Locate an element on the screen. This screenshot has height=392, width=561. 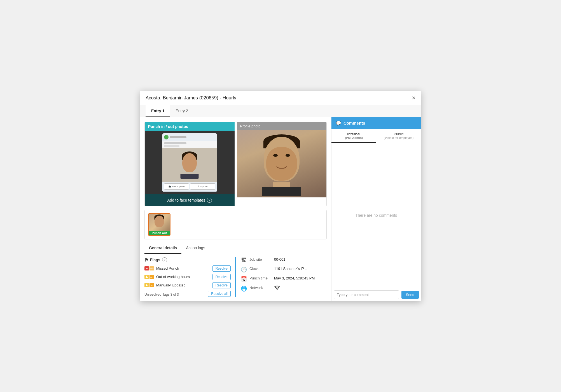
clock-icon: 🕐 is located at coordinates (244, 270).